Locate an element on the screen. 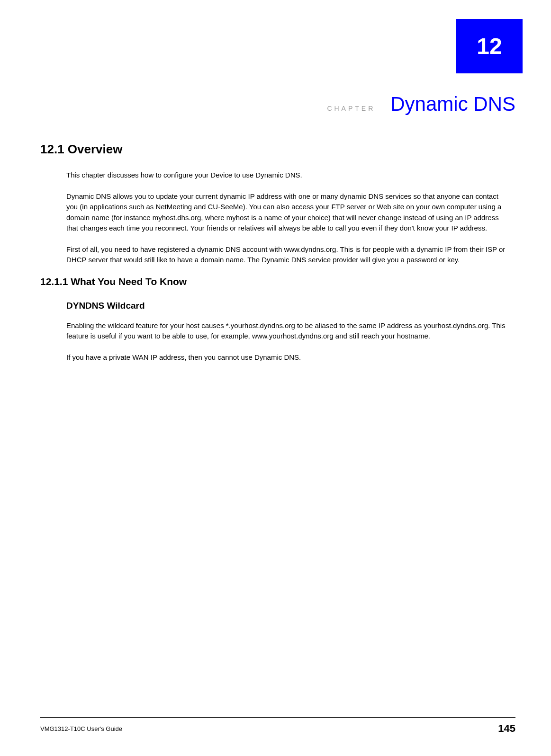  section-heading-overview: 12.1 Overview is located at coordinates (273, 150).